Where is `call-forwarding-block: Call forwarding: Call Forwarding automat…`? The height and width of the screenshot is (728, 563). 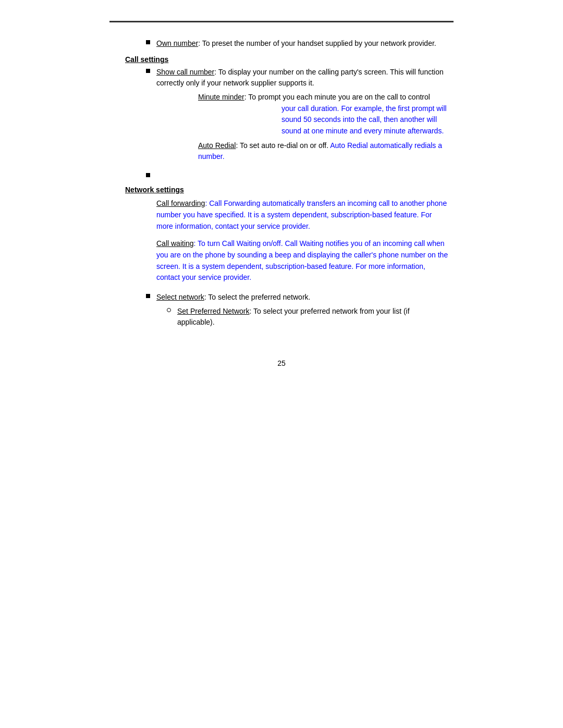 call-forwarding-block: Call forwarding: Call Forwarding automat… is located at coordinates (282, 215).